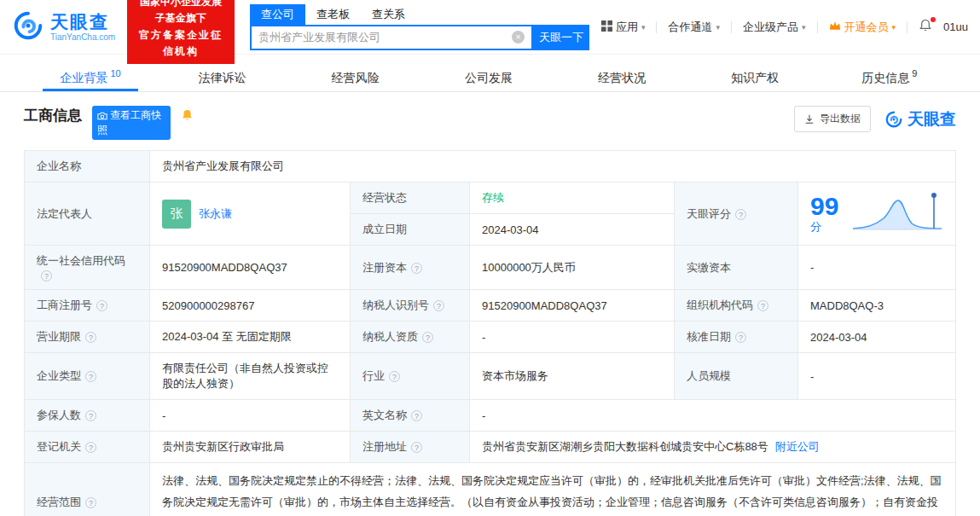  I want to click on nav-enterprise-label: 企业级产品, so click(771, 27).